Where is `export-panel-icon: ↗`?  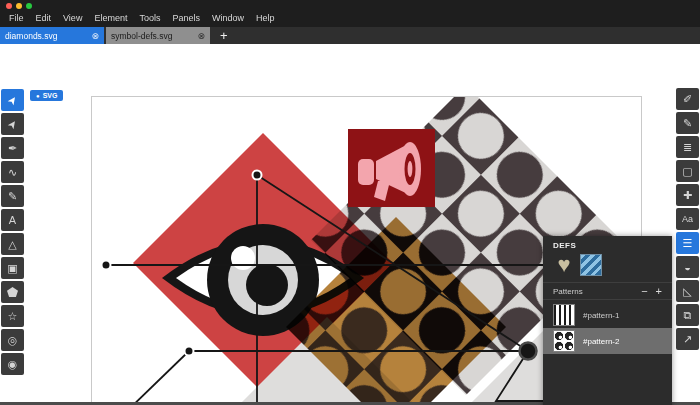
export-panel-icon: ↗ is located at coordinates (688, 340).